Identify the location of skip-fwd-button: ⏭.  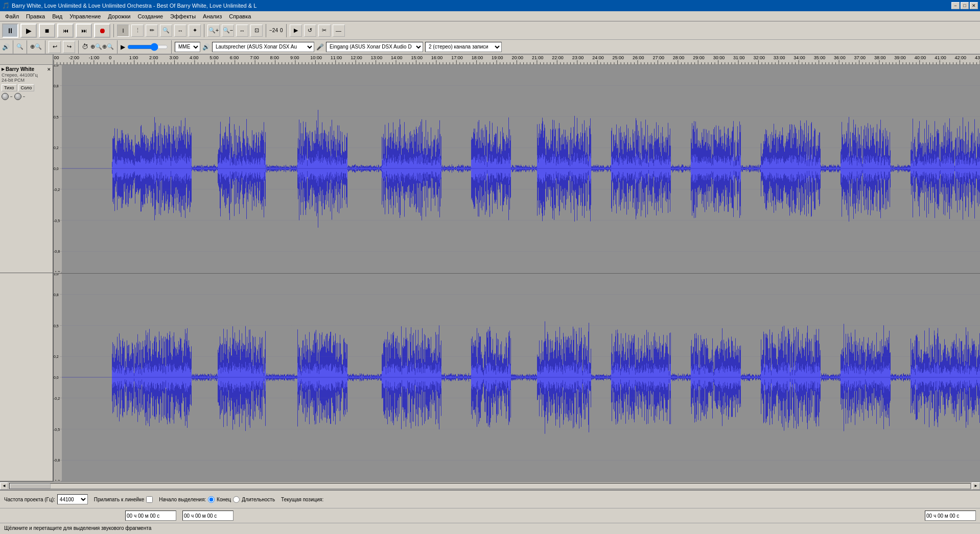
(84, 31).